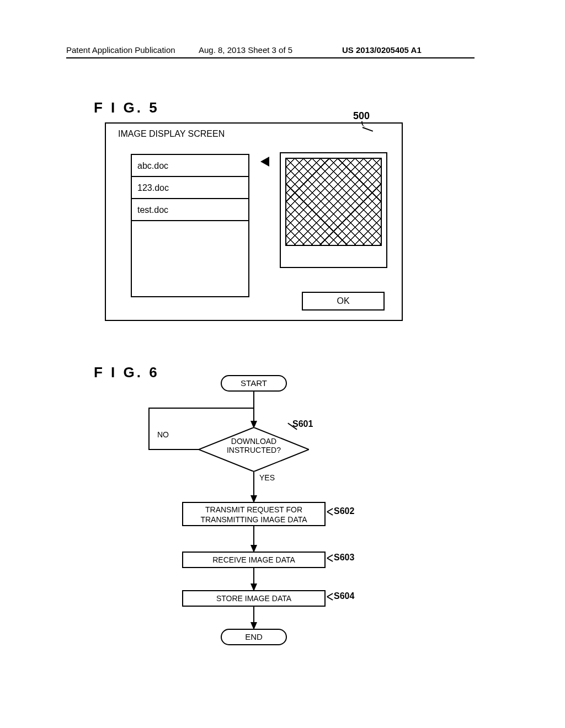 The image size is (565, 728). I want to click on label-no: NO, so click(163, 435).